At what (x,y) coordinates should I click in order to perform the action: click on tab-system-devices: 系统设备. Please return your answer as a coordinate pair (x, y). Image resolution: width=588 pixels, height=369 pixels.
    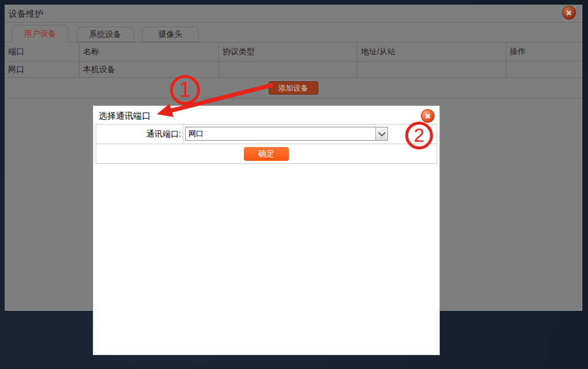
    Looking at the image, I should click on (105, 35).